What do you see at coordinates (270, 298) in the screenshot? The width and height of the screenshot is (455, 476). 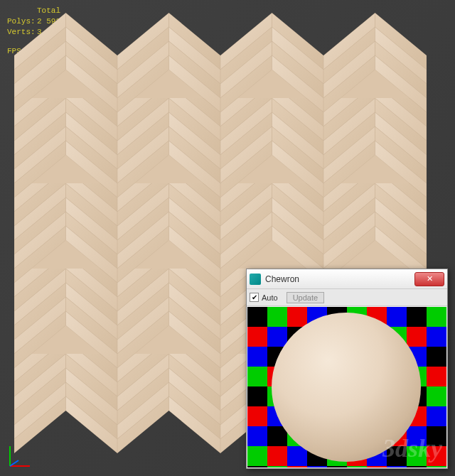 I see `auto-label: Auto` at bounding box center [270, 298].